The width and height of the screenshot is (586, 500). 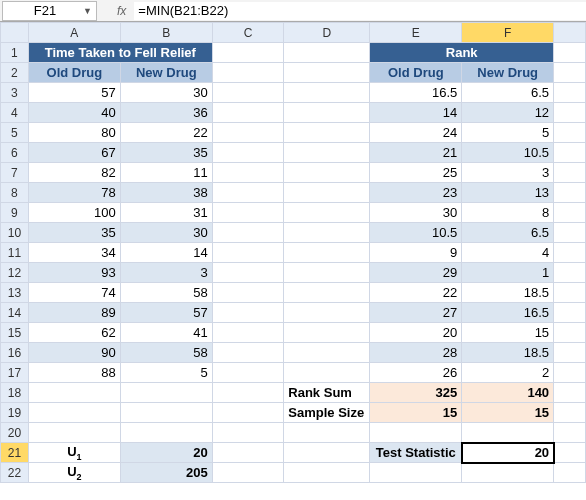 What do you see at coordinates (15, 433) in the screenshot?
I see `row-header-20: 20` at bounding box center [15, 433].